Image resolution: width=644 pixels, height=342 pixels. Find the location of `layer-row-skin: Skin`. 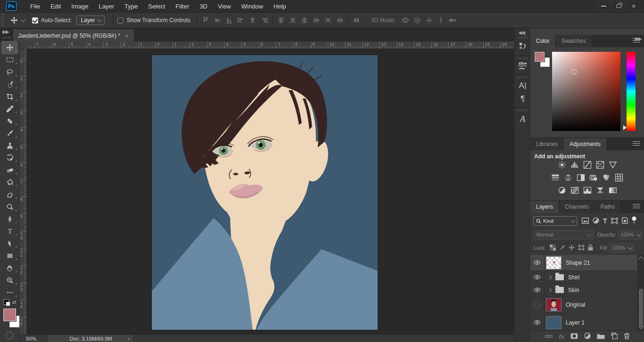

layer-row-skin: Skin is located at coordinates (584, 290).